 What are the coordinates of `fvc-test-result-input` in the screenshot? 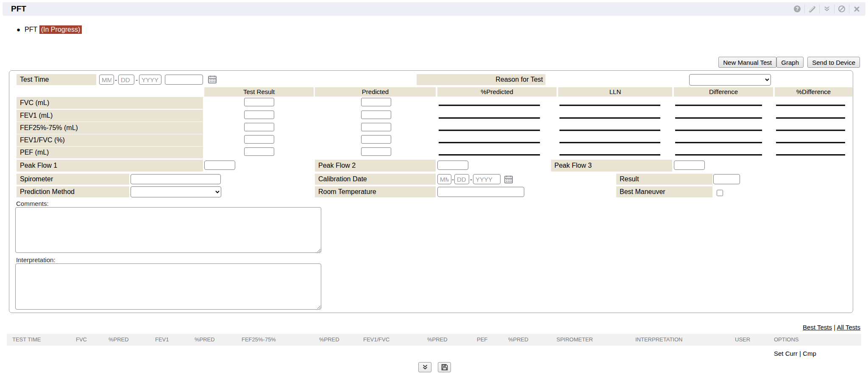 It's located at (259, 102).